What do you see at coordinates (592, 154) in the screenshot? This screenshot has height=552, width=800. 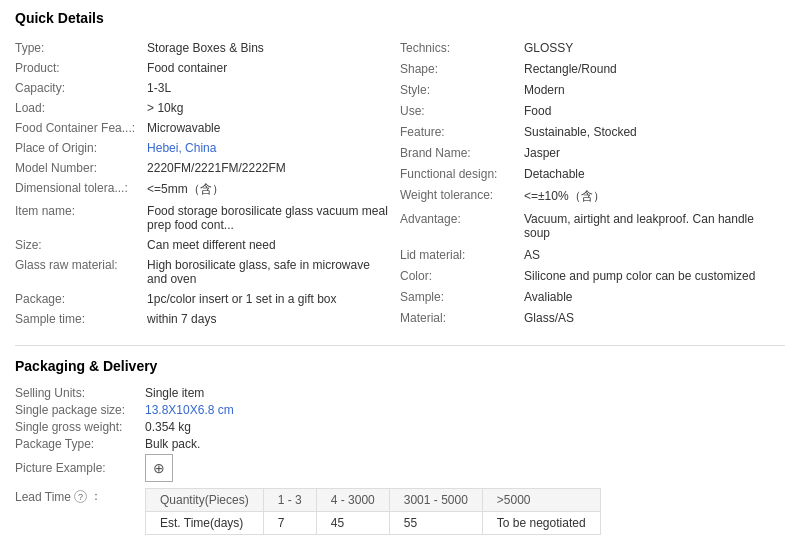 I see `table-row: Brand Name: Jasper` at bounding box center [592, 154].